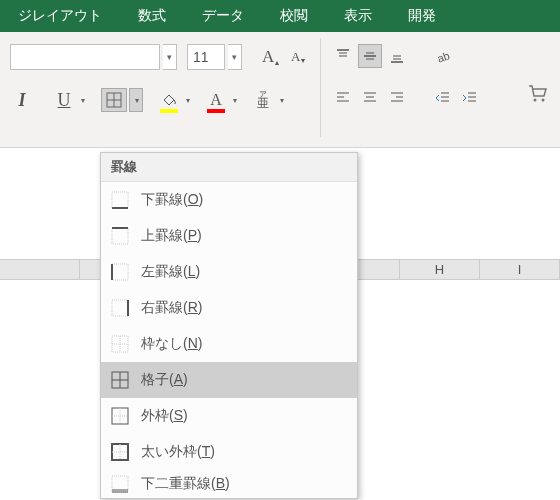 This screenshot has width=560, height=500. Describe the element at coordinates (422, 16) in the screenshot. I see `tab-developer: 開発` at that location.